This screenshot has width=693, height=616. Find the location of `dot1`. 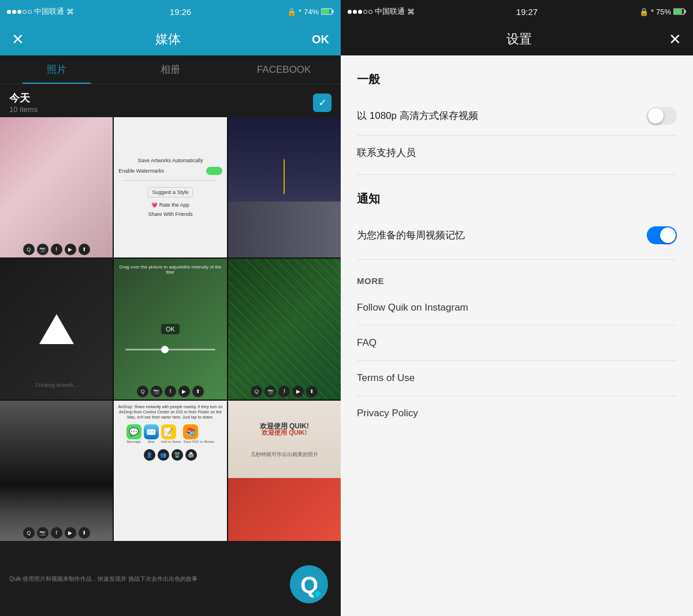

dot1 is located at coordinates (9, 12).